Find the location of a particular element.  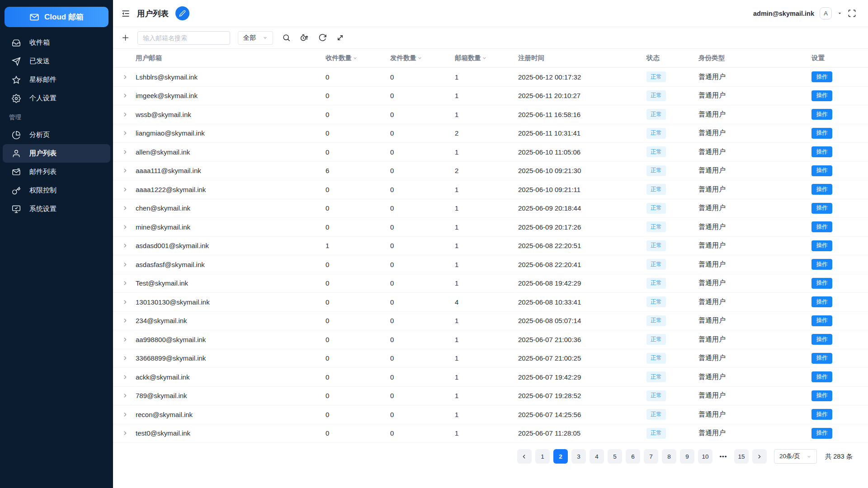

page-number-button: 3 is located at coordinates (579, 456).